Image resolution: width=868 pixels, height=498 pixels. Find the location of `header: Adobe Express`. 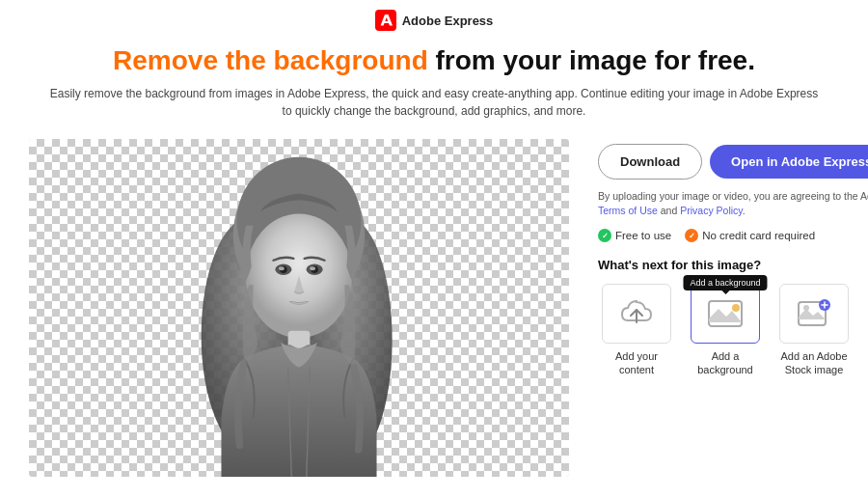

header: Adobe Express is located at coordinates (434, 19).